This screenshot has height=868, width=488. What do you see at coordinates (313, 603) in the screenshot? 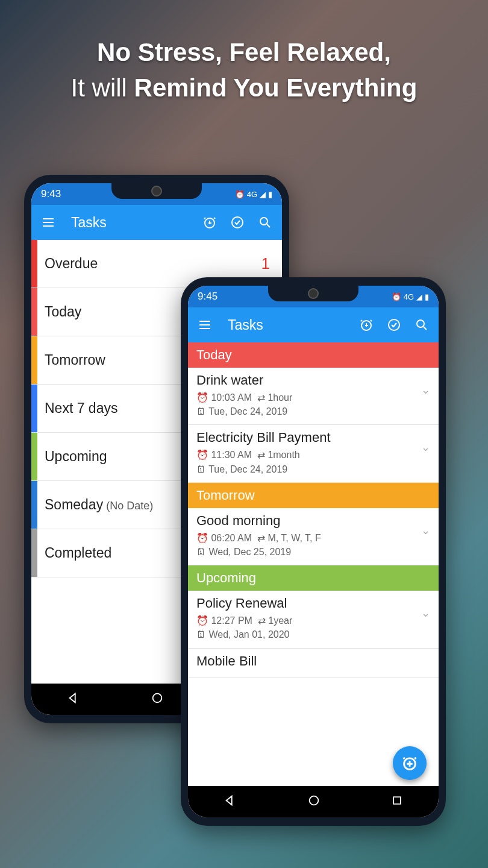
I see `task-title: Policy Renewal` at bounding box center [313, 603].